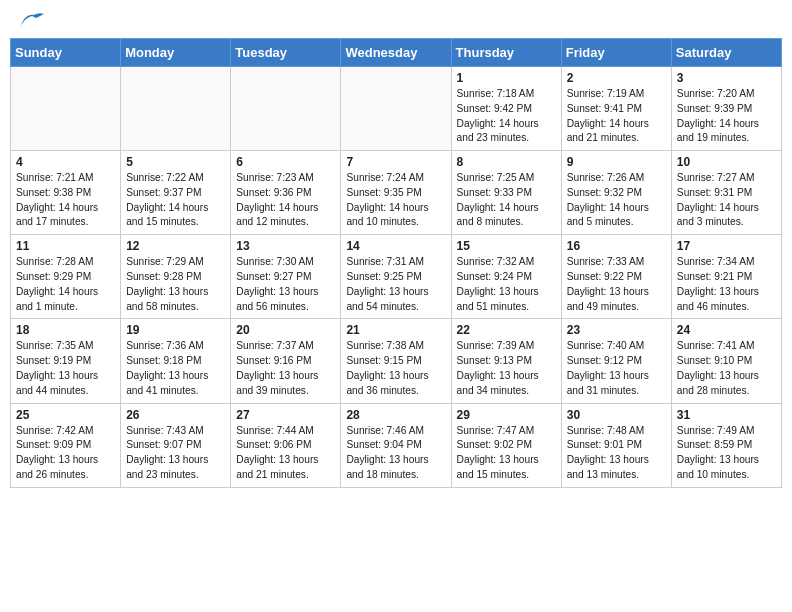 Image resolution: width=792 pixels, height=612 pixels. Describe the element at coordinates (396, 21) in the screenshot. I see `header` at that location.